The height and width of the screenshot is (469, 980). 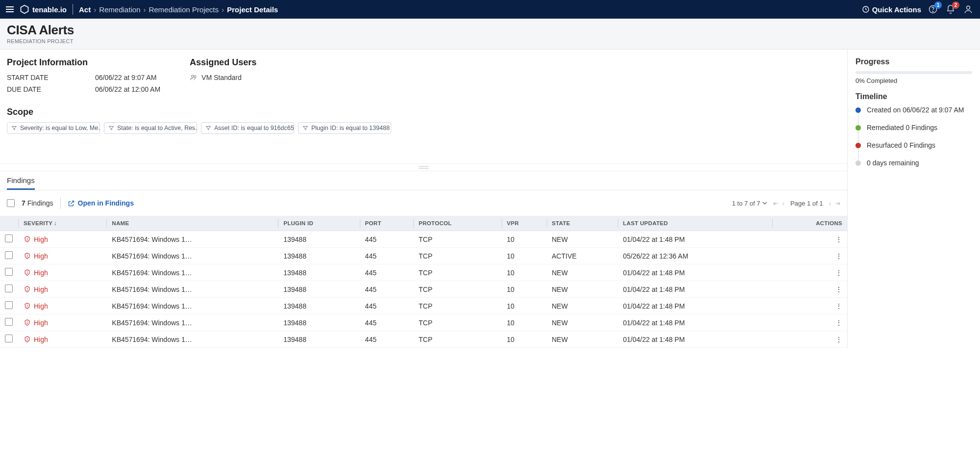 What do you see at coordinates (193, 224) in the screenshot?
I see `col-name: NAME` at bounding box center [193, 224].